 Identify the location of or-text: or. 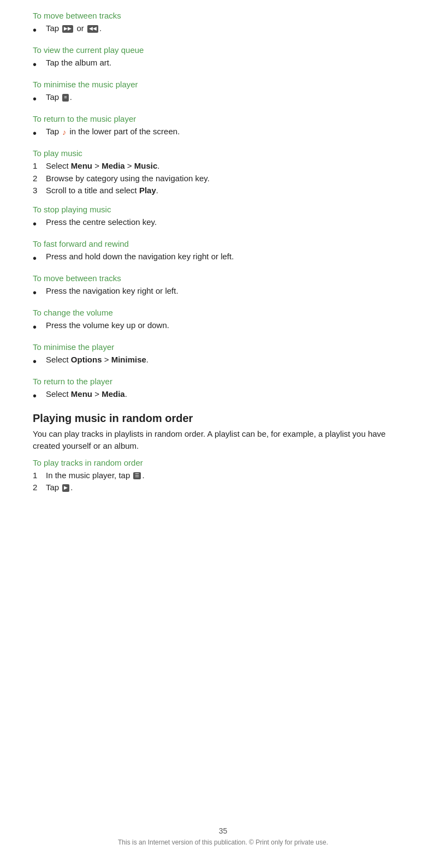
(81, 28).